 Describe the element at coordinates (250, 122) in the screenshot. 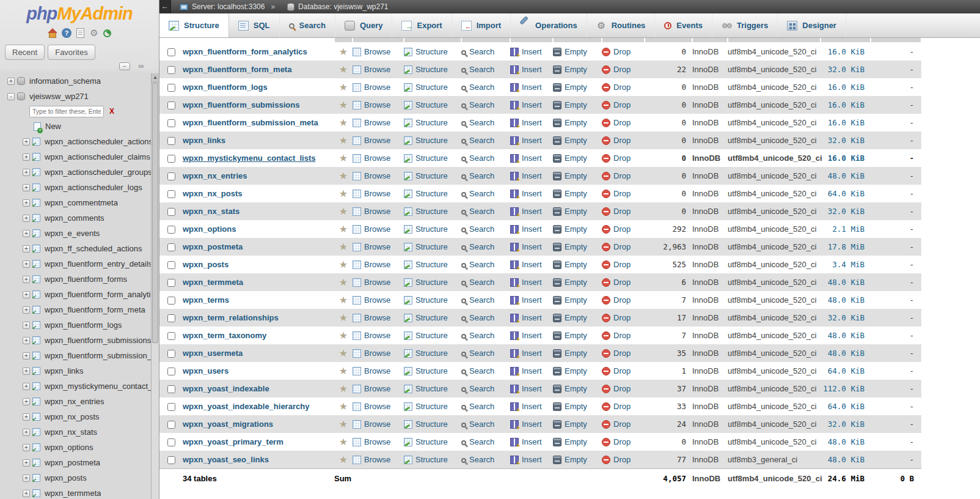

I see `table-name: wpxn_fluentform_submission_meta` at that location.